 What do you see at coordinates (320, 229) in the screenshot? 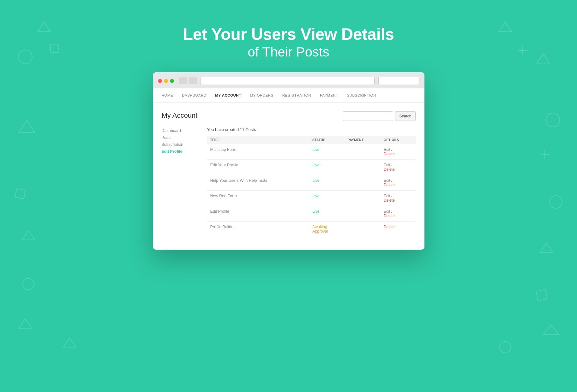
I see `status-awaiting: AwaitingApproval` at bounding box center [320, 229].